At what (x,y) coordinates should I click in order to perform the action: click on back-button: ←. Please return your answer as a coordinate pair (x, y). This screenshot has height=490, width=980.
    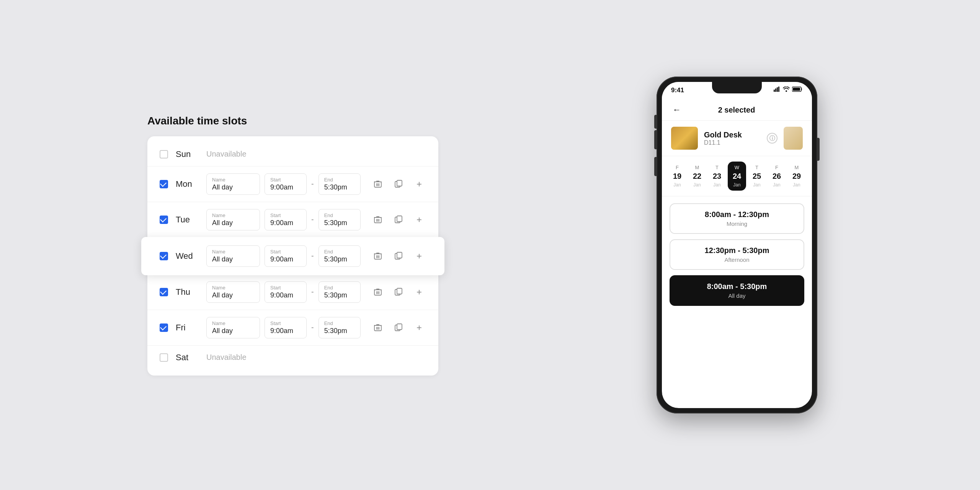
    Looking at the image, I should click on (677, 110).